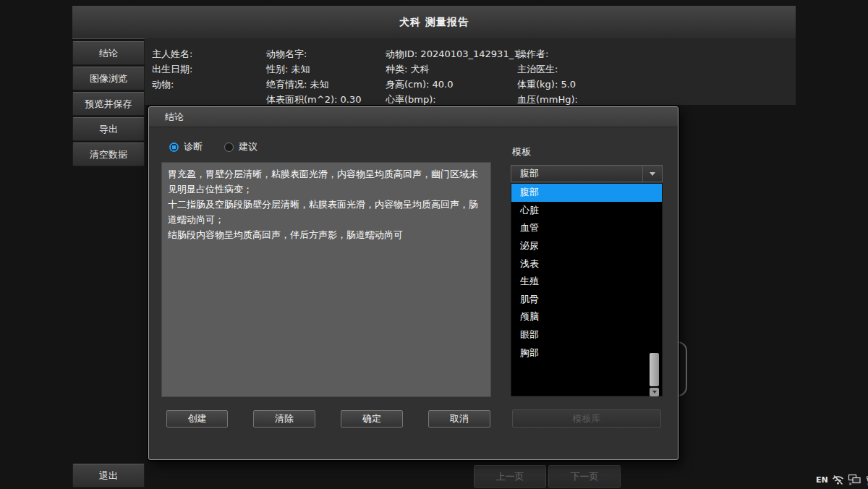  What do you see at coordinates (109, 155) in the screenshot?
I see `sidebar-item-label: 清空数据` at bounding box center [109, 155].